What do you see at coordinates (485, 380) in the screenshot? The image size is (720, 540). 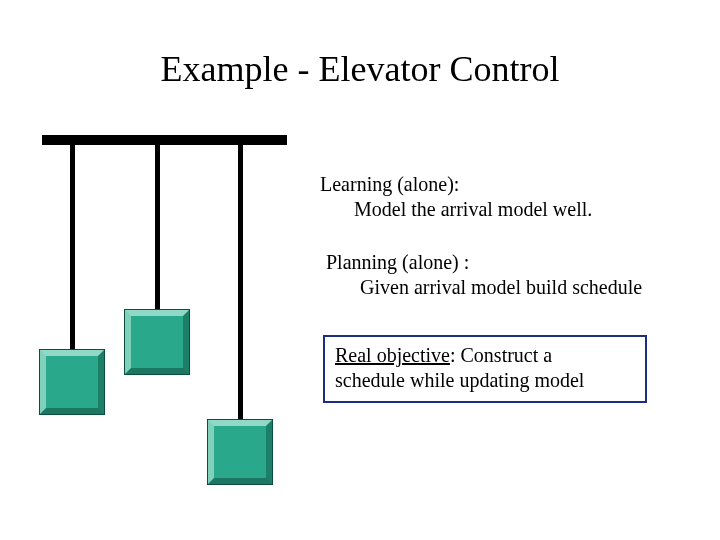 I see `objective-line-2: schedule while updating model` at bounding box center [485, 380].